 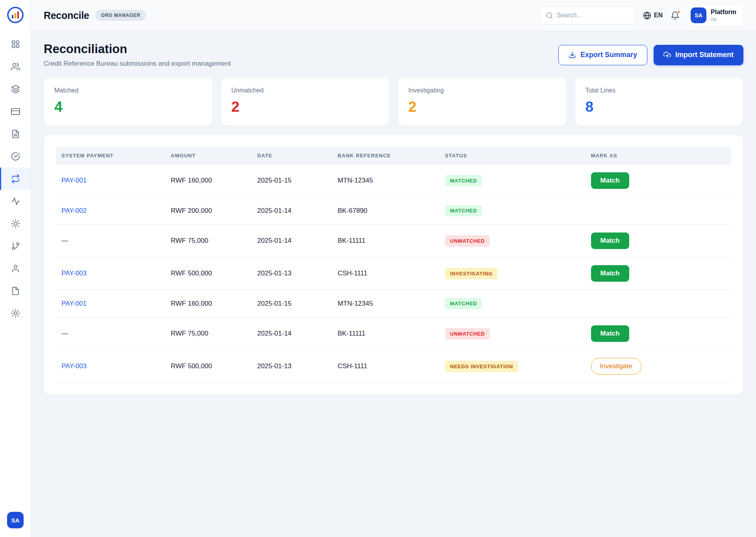 What do you see at coordinates (292, 274) in the screenshot?
I see `date-cell: 2025-01-13` at bounding box center [292, 274].